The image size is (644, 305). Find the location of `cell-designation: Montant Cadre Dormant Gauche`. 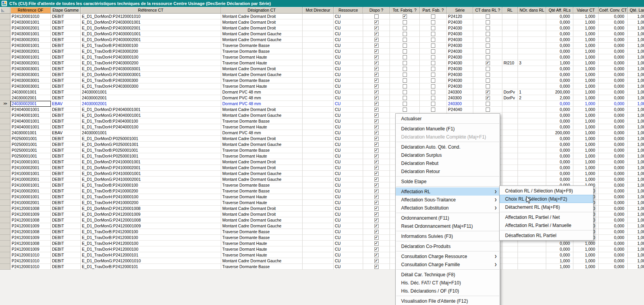

cell-designation: Montant Cadre Dormant Gauche is located at coordinates (262, 174).